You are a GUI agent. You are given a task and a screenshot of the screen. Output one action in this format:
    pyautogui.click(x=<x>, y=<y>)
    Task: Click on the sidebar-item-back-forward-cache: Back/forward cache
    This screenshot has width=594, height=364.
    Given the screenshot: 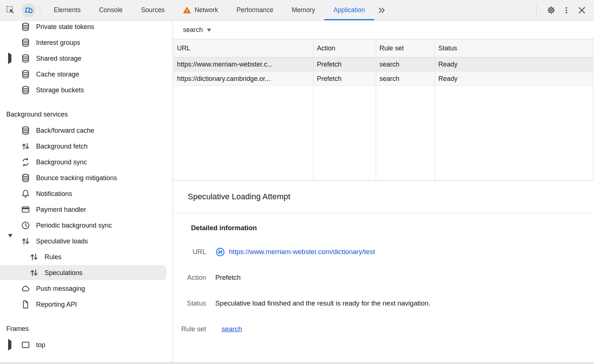 What is the action you would take?
    pyautogui.click(x=86, y=130)
    